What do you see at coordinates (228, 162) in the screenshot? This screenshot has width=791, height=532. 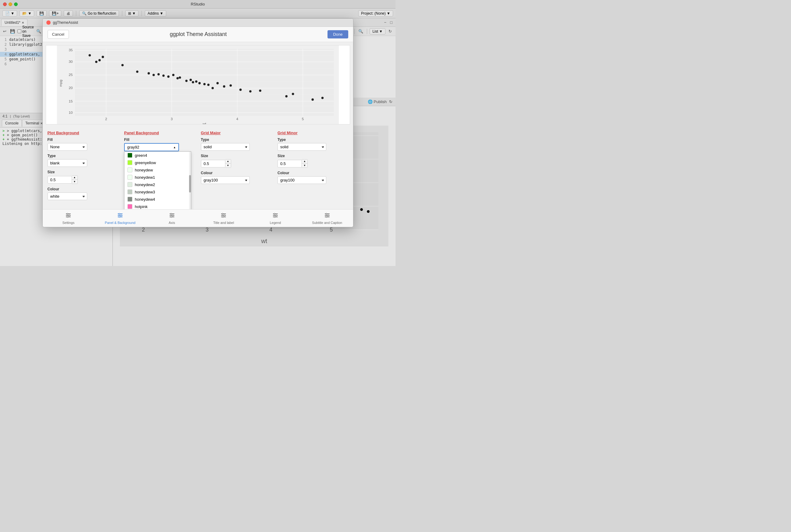 I see `grid-major-size-up: ▲` at bounding box center [228, 162].